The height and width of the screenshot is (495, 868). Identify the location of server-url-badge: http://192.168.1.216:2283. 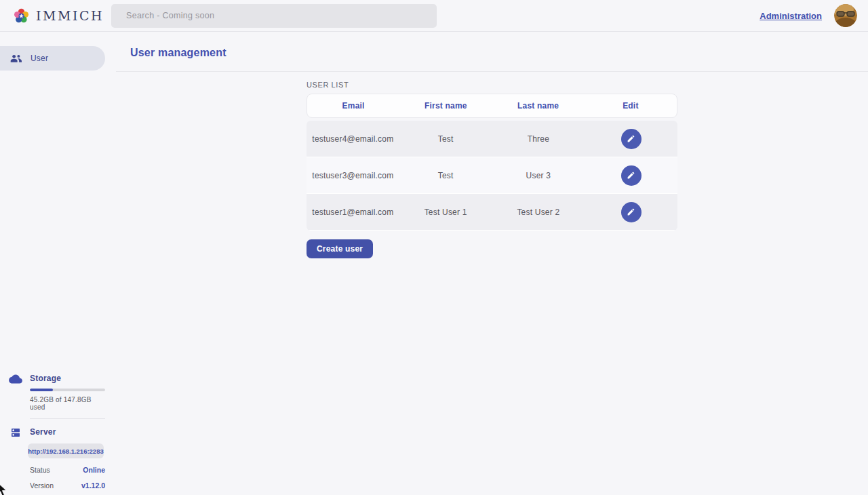
(66, 451).